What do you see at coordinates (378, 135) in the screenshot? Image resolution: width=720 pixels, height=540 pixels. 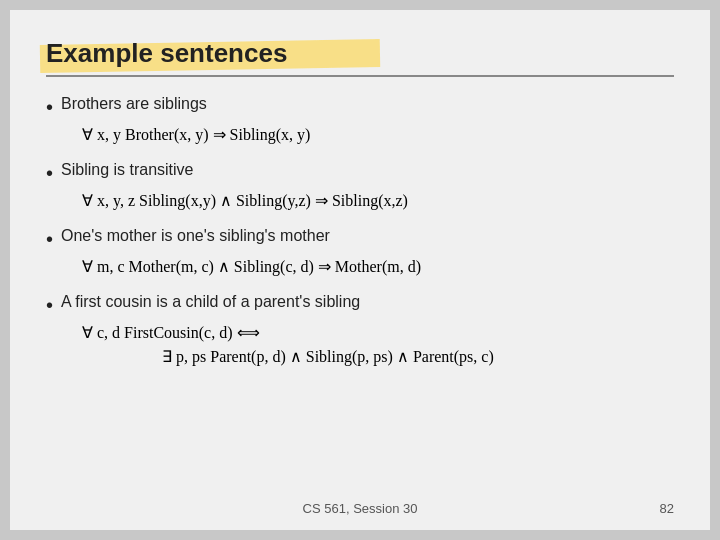 I see `formula-1: ∀ x, y Brother(x, y) ⇒ Sibling(x, y)` at bounding box center [378, 135].